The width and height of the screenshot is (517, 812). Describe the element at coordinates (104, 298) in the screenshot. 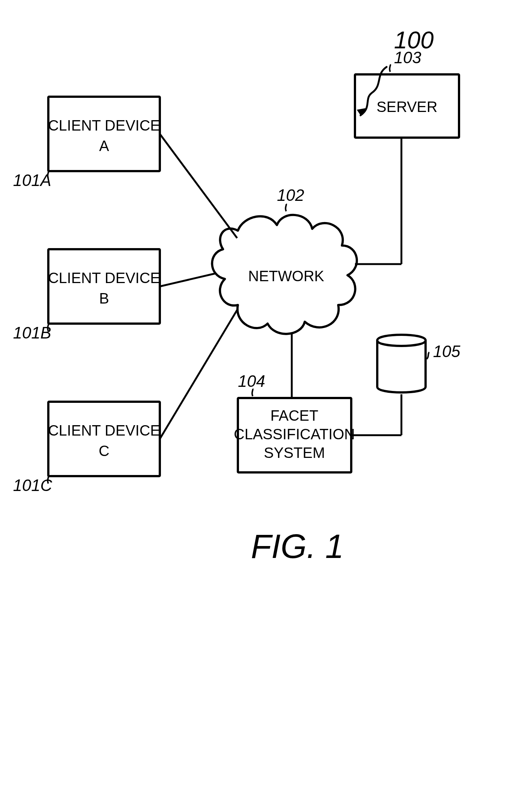

I see `client-b-label-2: B` at that location.